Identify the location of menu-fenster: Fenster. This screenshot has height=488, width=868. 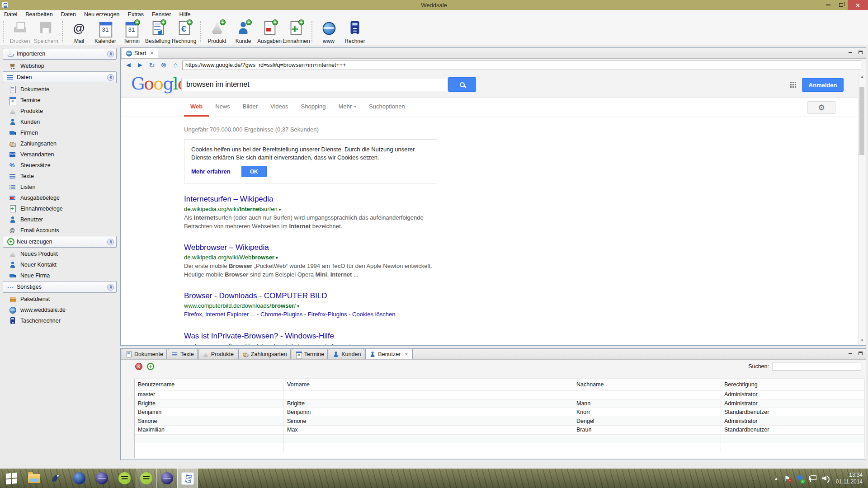
(161, 14).